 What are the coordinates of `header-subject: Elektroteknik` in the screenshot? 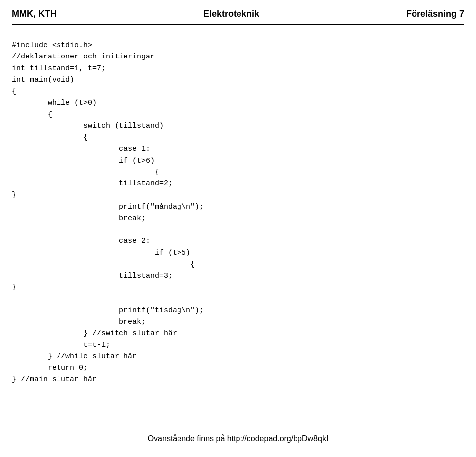 It's located at (231, 14).